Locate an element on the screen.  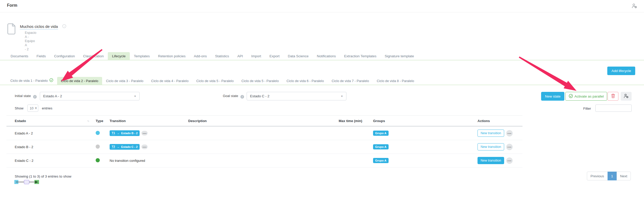
document-icon is located at coordinates (11, 29).